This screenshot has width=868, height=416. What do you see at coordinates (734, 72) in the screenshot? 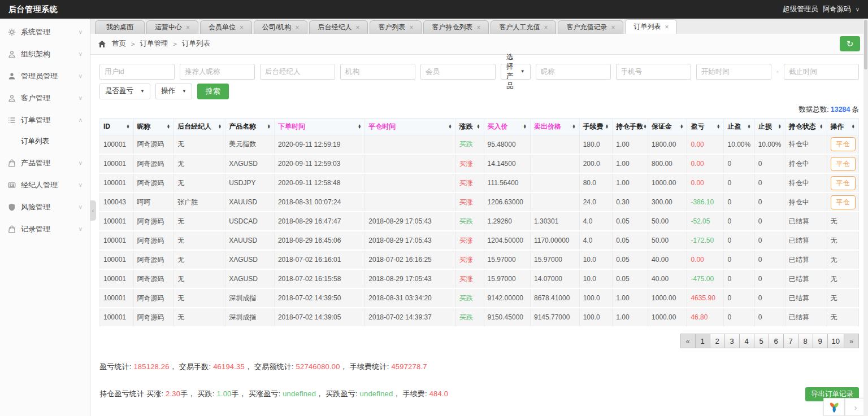
I see `filter-input-开始时间` at bounding box center [734, 72].